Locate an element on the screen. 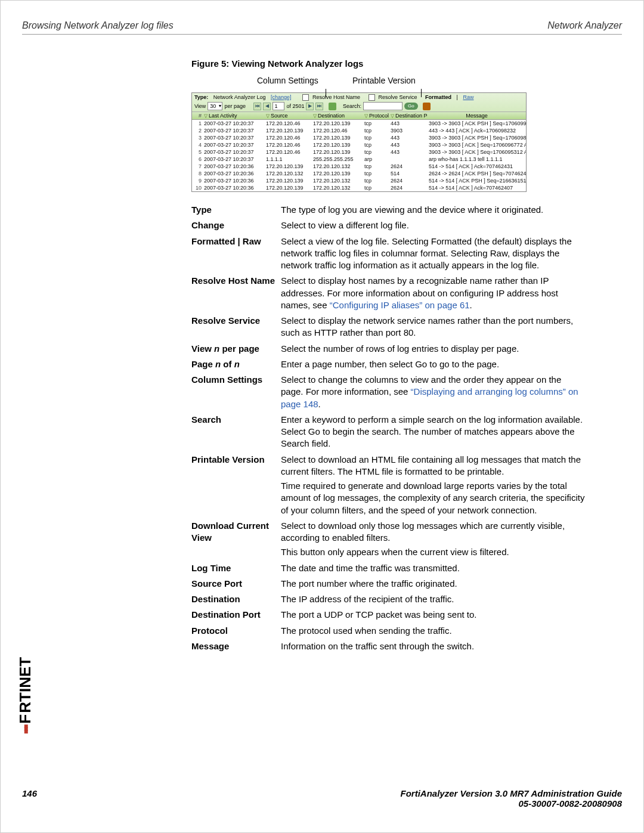 The height and width of the screenshot is (833, 644). link-ip-aliases: “Configuring IP aliases” on page 61 is located at coordinates (400, 305).